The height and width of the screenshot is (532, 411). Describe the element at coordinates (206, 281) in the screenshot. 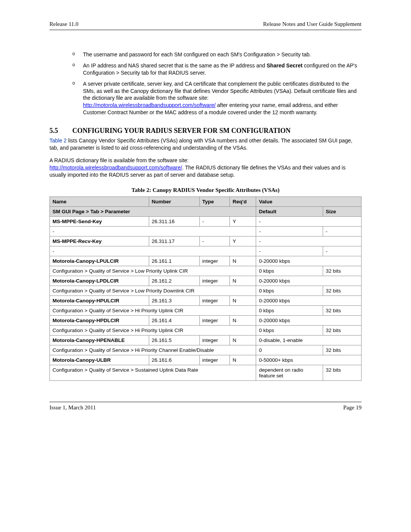

I see `table-row: Motorola-Canopy-LPDLCIR26.161.2integerN0…` at that location.